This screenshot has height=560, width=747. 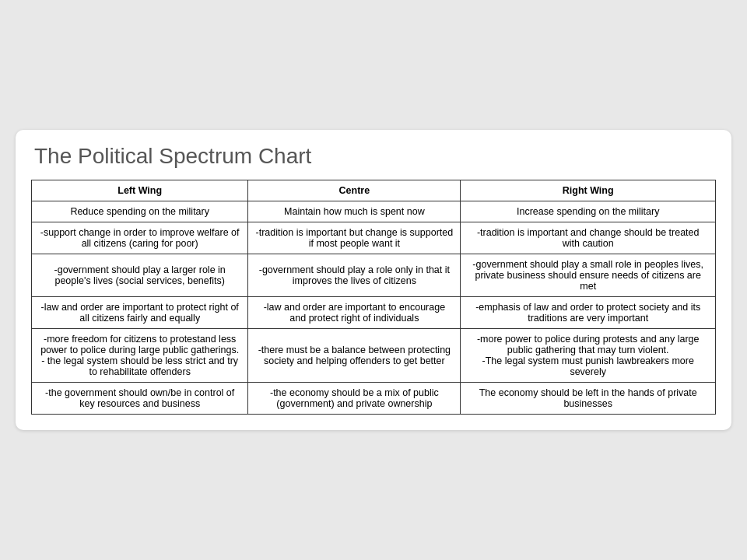 I want to click on cell-r2-c1: -government should play a role only in t…, so click(x=355, y=275).